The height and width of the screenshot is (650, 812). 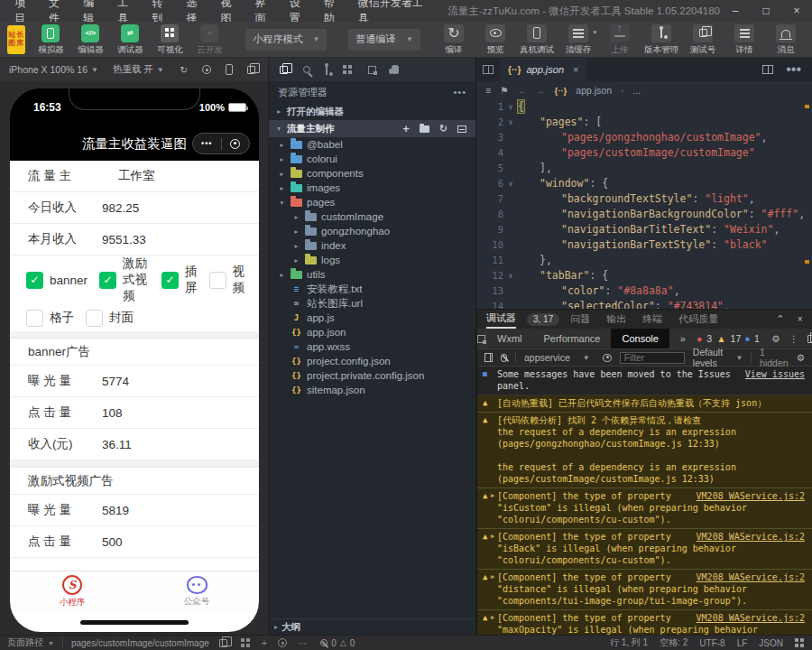 I want to click on bookmark-icon: ⚑, so click(x=503, y=90).